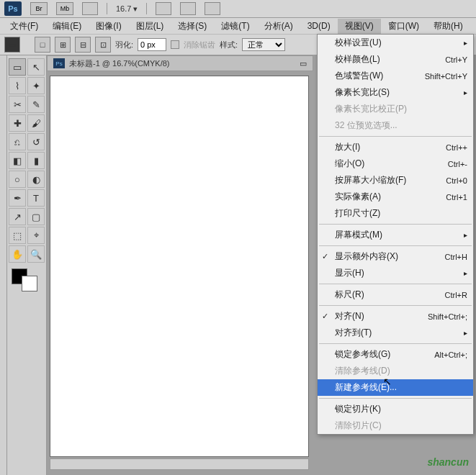  I want to click on menu-item: 屏幕模式(M), so click(395, 235).